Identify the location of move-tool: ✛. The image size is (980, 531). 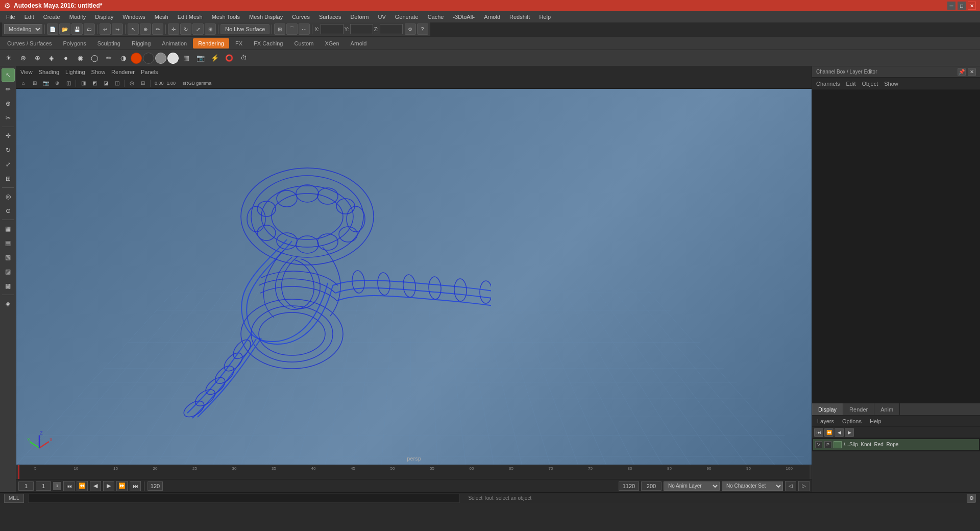
(174, 29).